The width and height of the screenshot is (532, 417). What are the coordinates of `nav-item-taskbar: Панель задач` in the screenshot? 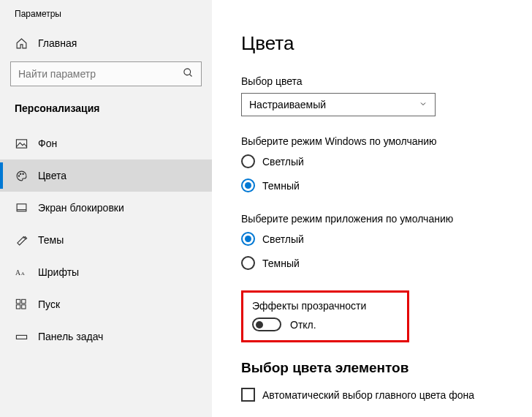 It's located at (106, 337).